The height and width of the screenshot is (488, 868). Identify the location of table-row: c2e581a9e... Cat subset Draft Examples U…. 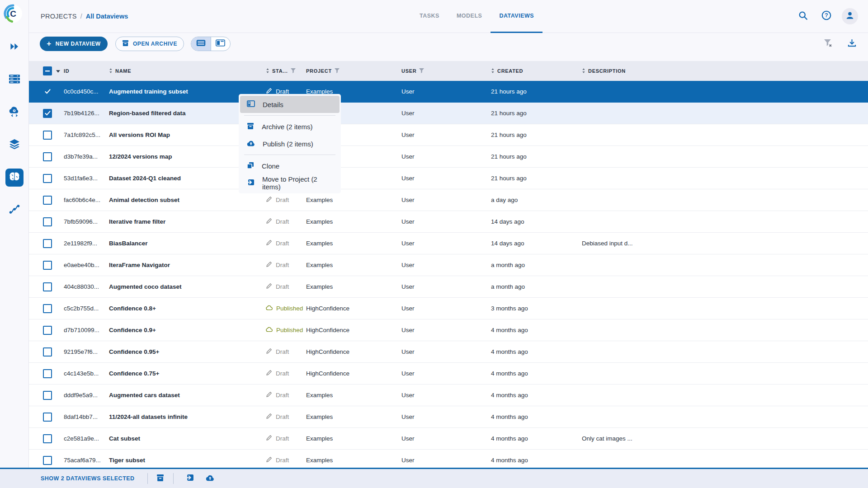
(448, 439).